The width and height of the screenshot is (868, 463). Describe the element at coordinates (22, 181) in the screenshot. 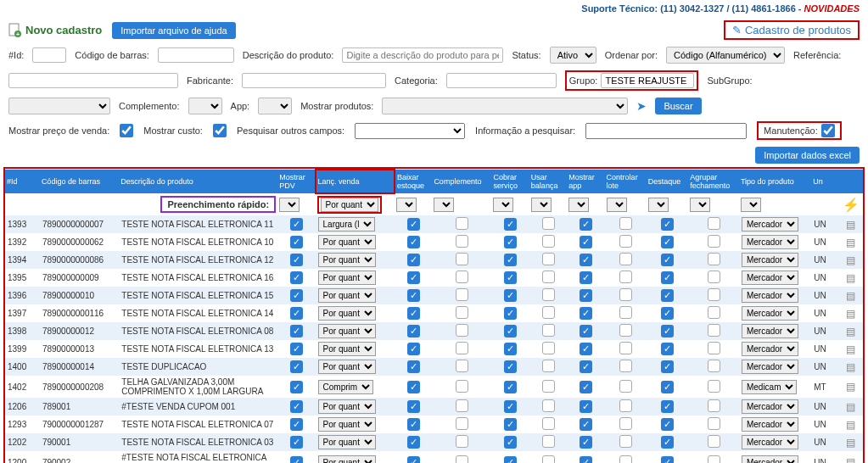

I see `col-header: #Id` at that location.